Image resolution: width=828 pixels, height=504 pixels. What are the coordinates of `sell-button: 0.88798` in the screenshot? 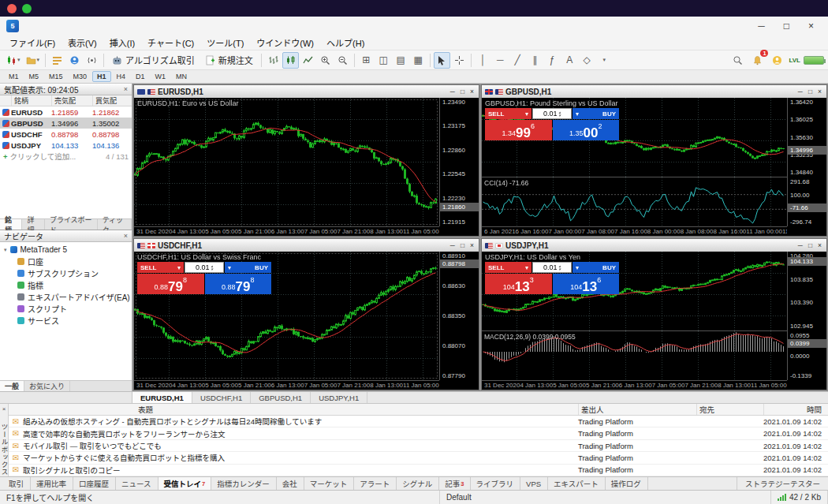 It's located at (170, 284).